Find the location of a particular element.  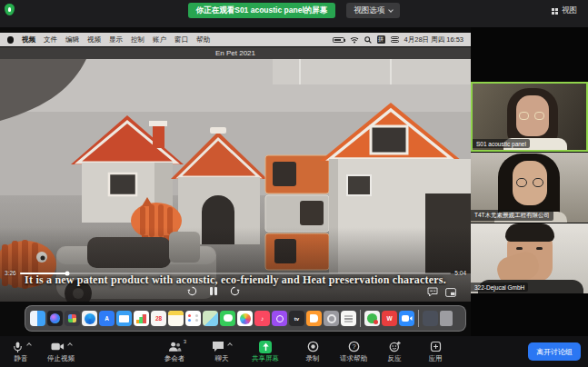

participant-video-3: 322-Dejucal GmbH is located at coordinates (529, 258).